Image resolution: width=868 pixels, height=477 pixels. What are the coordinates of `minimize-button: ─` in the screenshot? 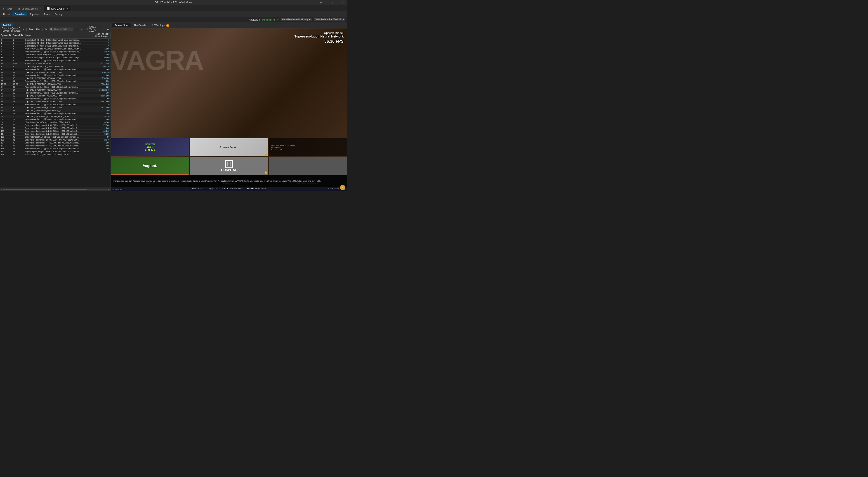 It's located at (321, 3).